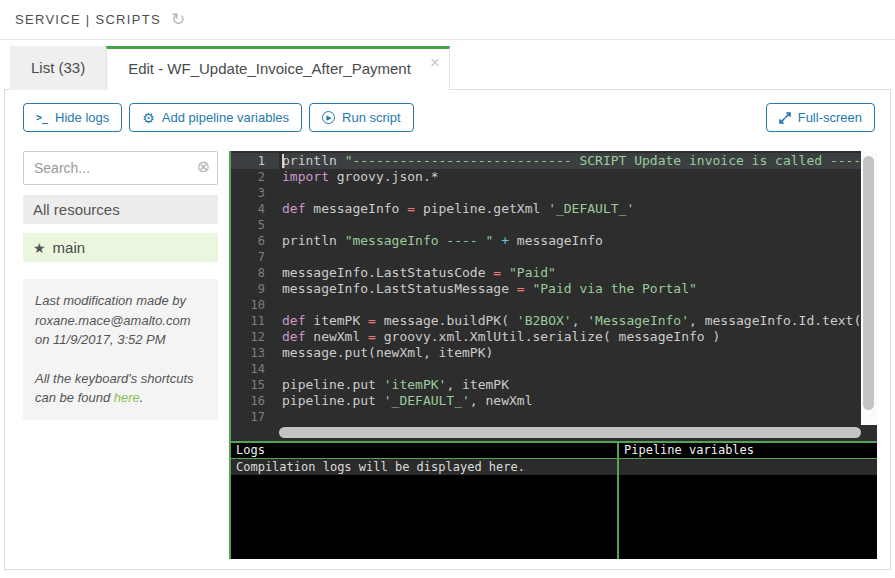 The width and height of the screenshot is (895, 578). Describe the element at coordinates (216, 118) in the screenshot. I see `add-pipeline-variables-button: ⚙ Add pipeline variables` at that location.